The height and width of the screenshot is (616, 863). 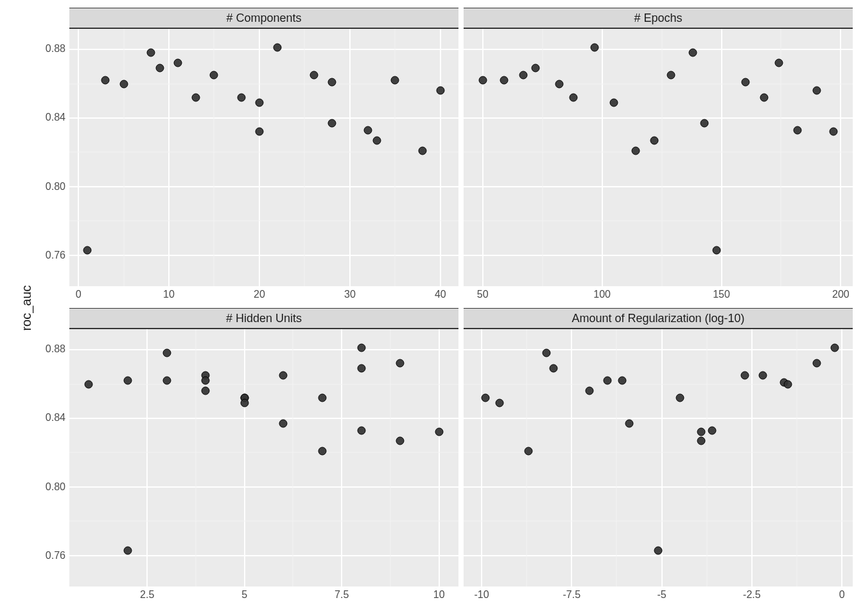 What do you see at coordinates (602, 295) in the screenshot?
I see `x-tick-label: 100` at bounding box center [602, 295].